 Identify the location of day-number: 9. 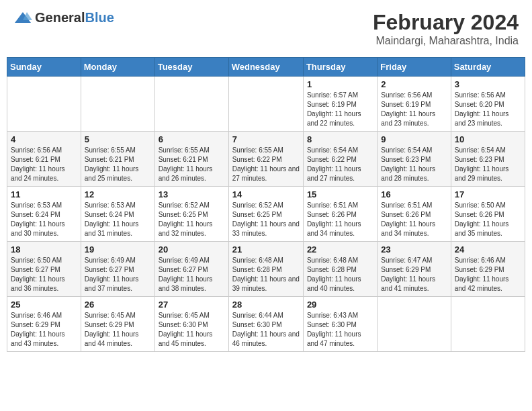
(414, 140).